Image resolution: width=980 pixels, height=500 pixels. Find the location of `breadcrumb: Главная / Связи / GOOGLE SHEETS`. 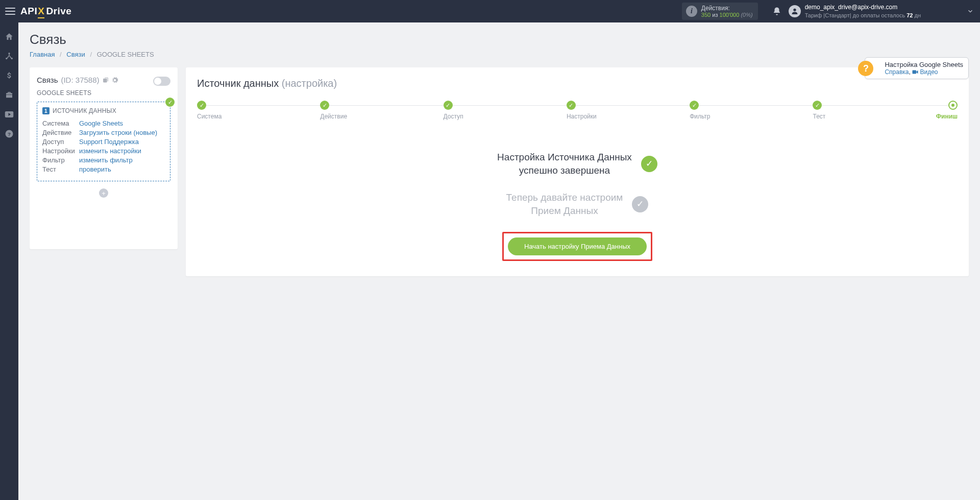

breadcrumb: Главная / Связи / GOOGLE SHEETS is located at coordinates (499, 54).